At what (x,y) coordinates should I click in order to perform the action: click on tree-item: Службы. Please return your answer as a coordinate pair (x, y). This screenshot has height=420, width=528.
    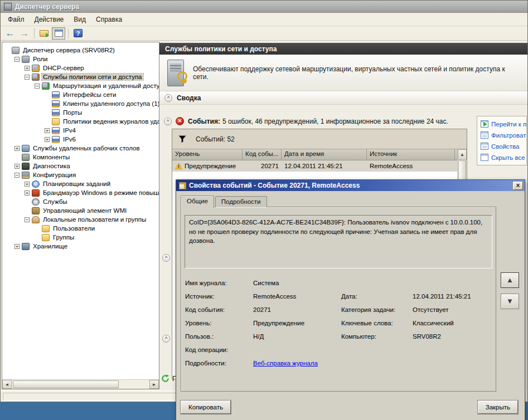
    Looking at the image, I should click on (80, 202).